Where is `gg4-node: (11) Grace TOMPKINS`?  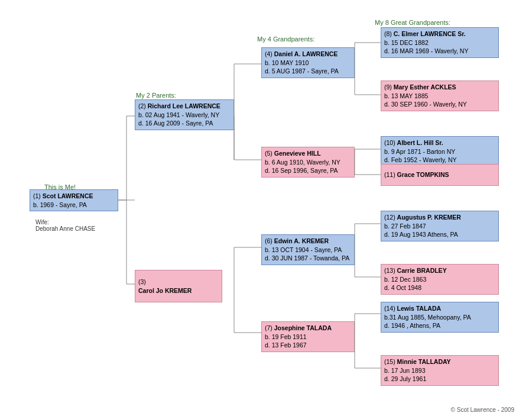 gg4-node: (11) Grace TOMPKINS is located at coordinates (440, 175).